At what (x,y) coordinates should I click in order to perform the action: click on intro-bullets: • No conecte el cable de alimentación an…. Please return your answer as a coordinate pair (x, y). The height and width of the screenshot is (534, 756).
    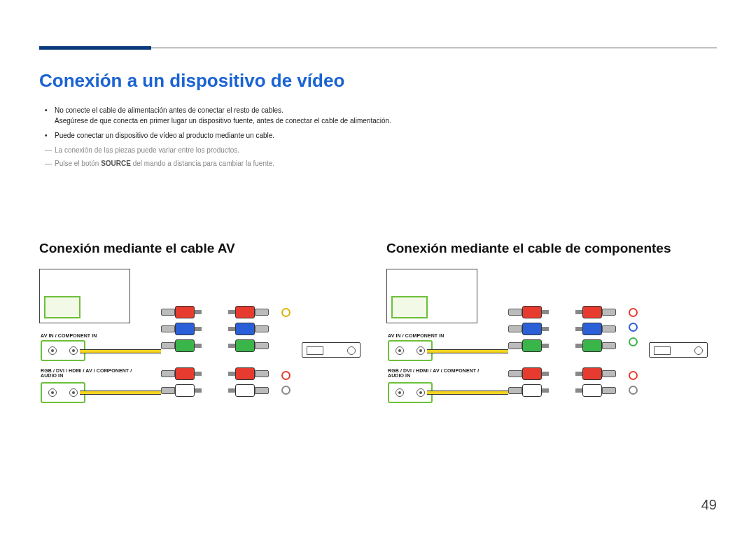
    Looking at the image, I should click on (221, 137).